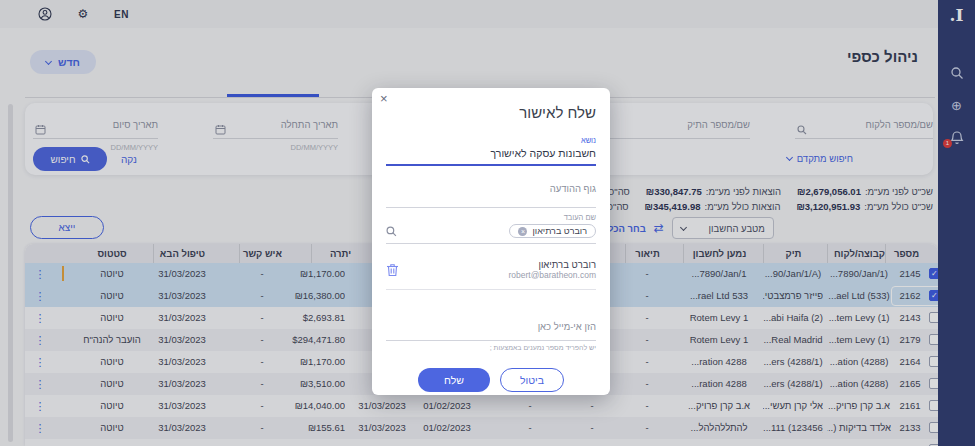 Image resolution: width=975 pixels, height=446 pixels. I want to click on recipient-list-item: רוברט ברתיאון robert@baratheon.com, so click(491, 274).